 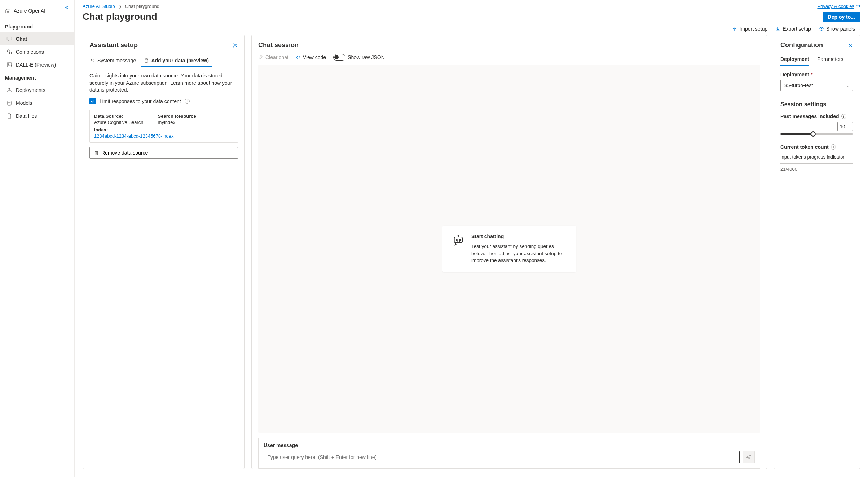 What do you see at coordinates (164, 130) in the screenshot?
I see `index-label: Index:` at bounding box center [164, 130].